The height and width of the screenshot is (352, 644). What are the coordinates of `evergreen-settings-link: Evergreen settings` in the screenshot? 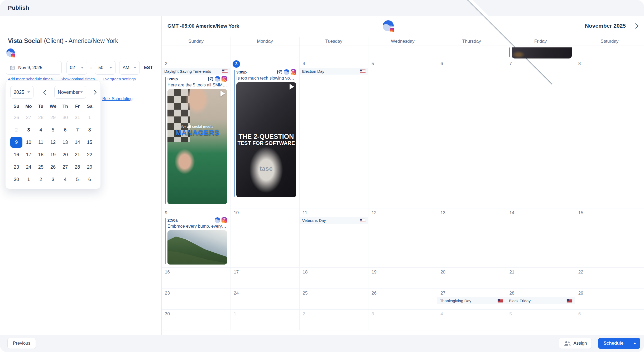 It's located at (119, 79).